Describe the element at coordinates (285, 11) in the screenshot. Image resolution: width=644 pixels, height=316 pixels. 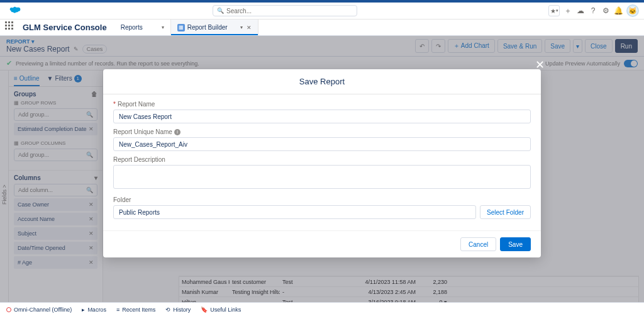
I see `global-search: 🔍 Search...` at that location.